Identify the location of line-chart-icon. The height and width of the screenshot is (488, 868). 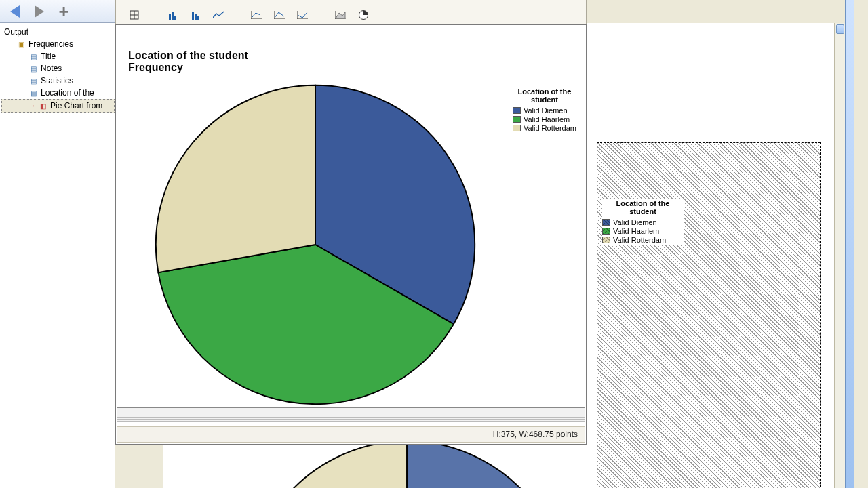
(218, 15).